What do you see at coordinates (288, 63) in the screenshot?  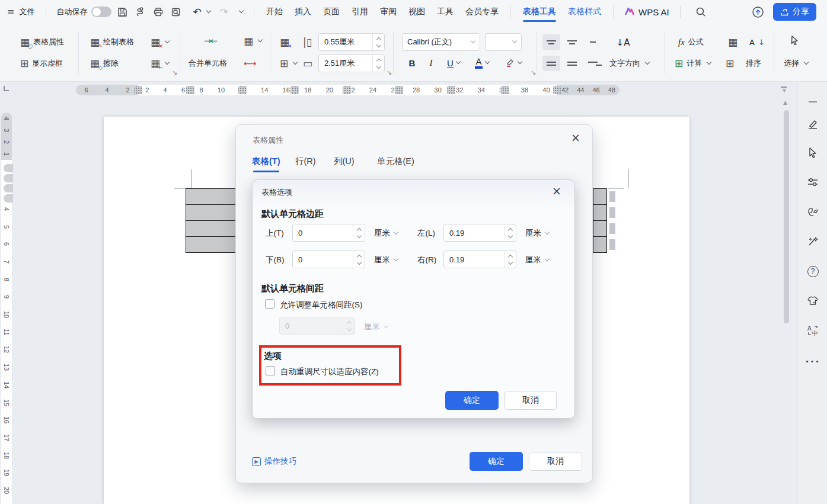 I see `distribute-rows-button: ⊞` at bounding box center [288, 63].